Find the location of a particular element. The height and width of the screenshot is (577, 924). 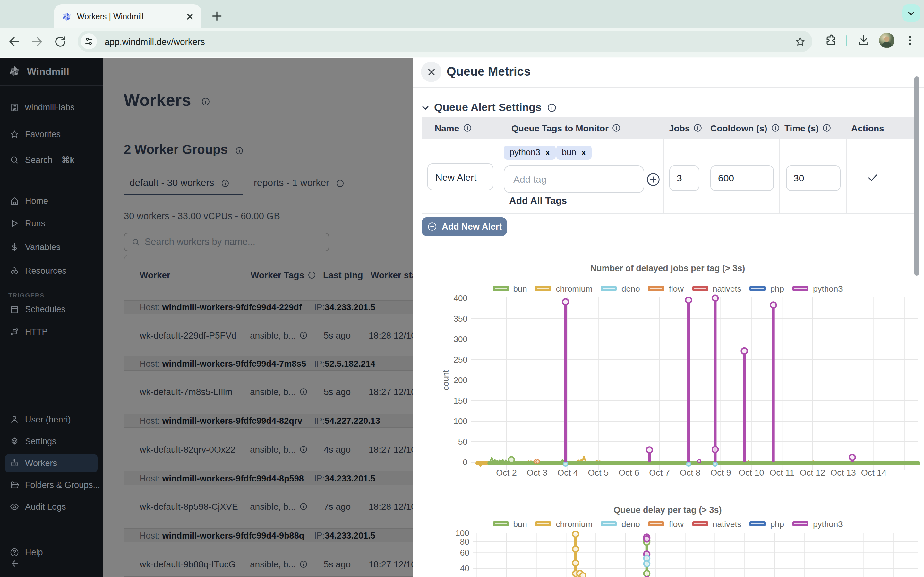

time-input: 30 is located at coordinates (813, 178).